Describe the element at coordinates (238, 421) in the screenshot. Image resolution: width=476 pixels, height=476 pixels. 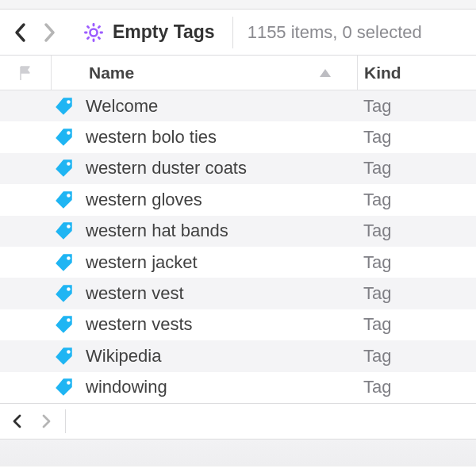
I see `path-bar` at that location.